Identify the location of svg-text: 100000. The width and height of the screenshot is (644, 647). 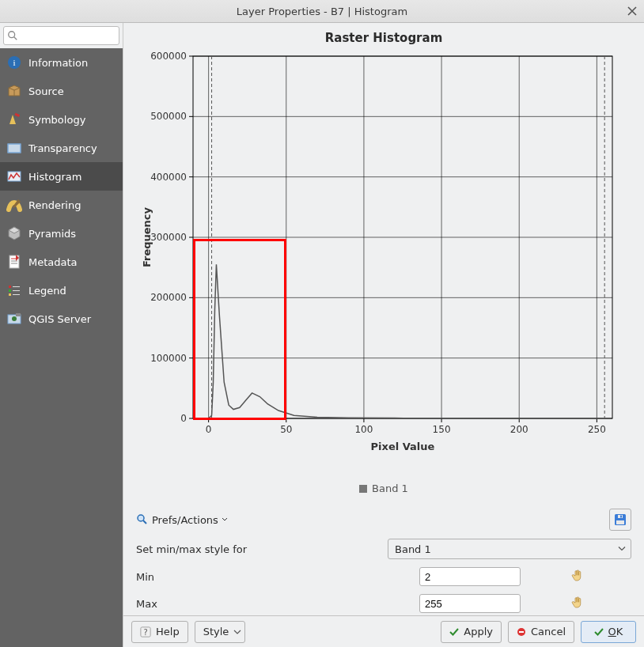
(169, 358).